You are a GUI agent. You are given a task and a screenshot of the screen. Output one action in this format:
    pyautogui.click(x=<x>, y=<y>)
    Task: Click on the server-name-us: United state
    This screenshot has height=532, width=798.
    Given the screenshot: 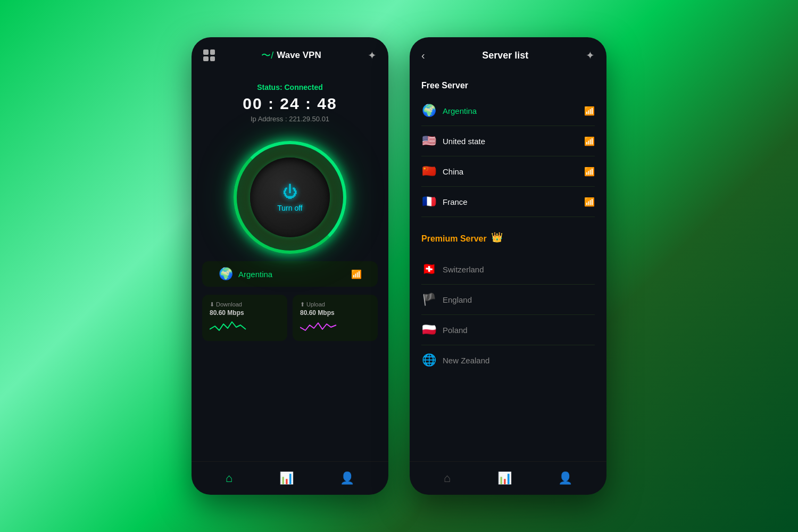 What is the action you would take?
    pyautogui.click(x=464, y=142)
    